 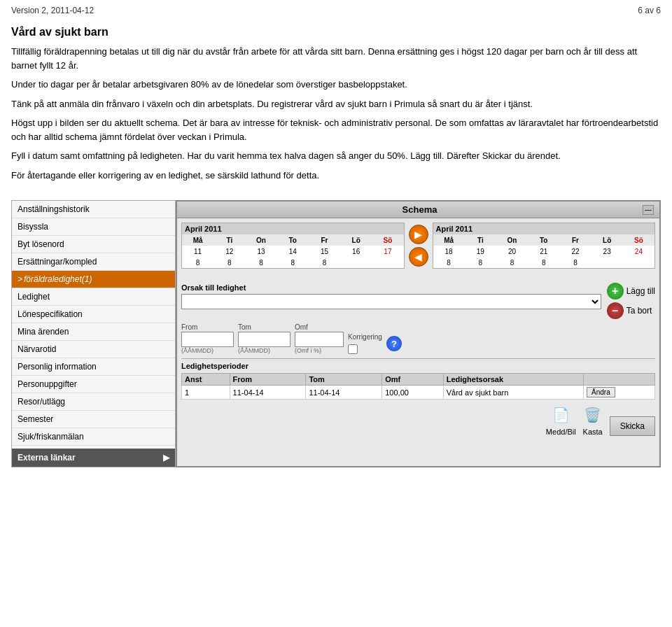 What do you see at coordinates (601, 392) in the screenshot?
I see `andra-button: Ändra` at bounding box center [601, 392].